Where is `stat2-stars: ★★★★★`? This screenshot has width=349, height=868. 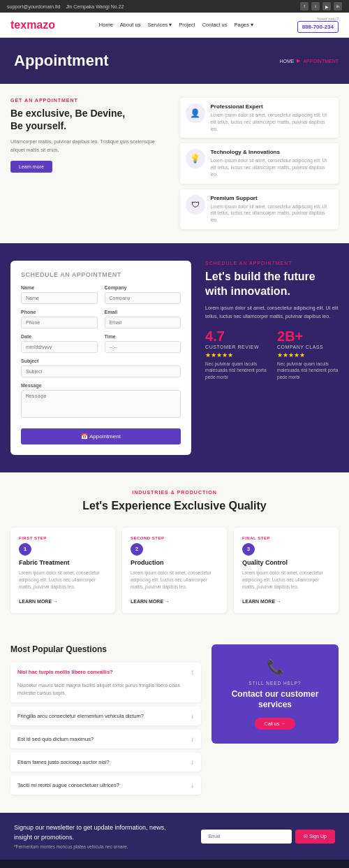
stat2-stars: ★★★★★ is located at coordinates (308, 355).